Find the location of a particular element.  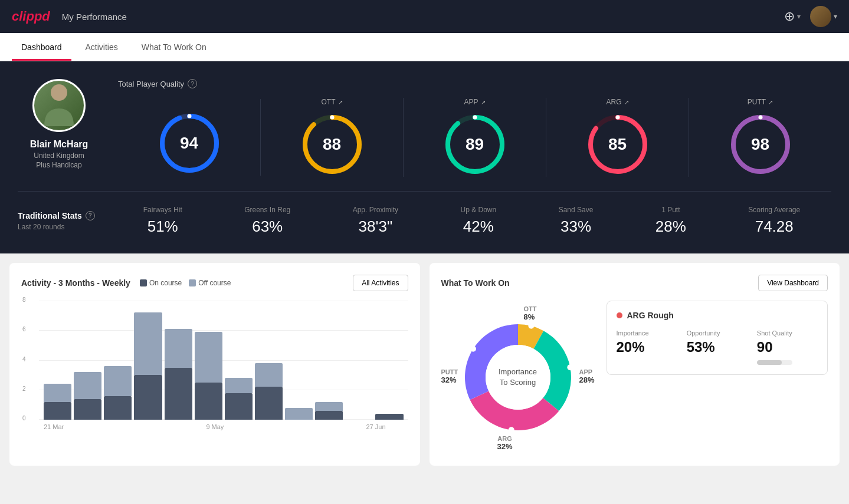

donut-center-text: Importance To Scoring is located at coordinates (518, 377).